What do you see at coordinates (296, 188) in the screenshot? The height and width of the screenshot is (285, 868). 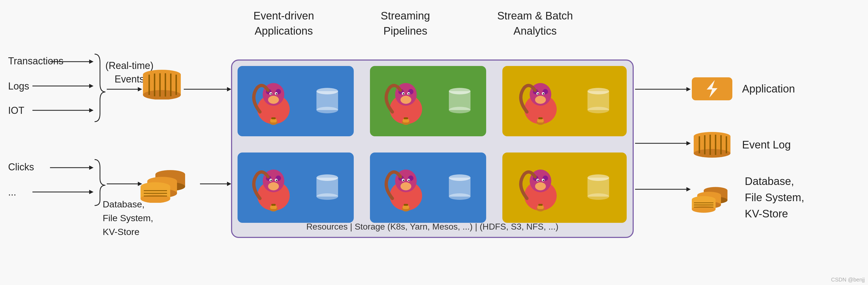 I see `panel-blue-bottom-left` at bounding box center [296, 188].